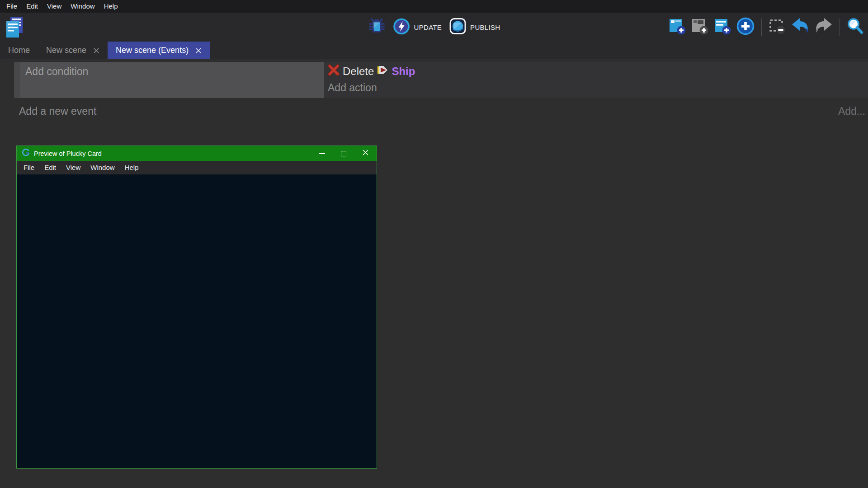 The width and height of the screenshot is (868, 488). Describe the element at coordinates (175, 71) in the screenshot. I see `add-condition-placeholder: Add condition` at that location.